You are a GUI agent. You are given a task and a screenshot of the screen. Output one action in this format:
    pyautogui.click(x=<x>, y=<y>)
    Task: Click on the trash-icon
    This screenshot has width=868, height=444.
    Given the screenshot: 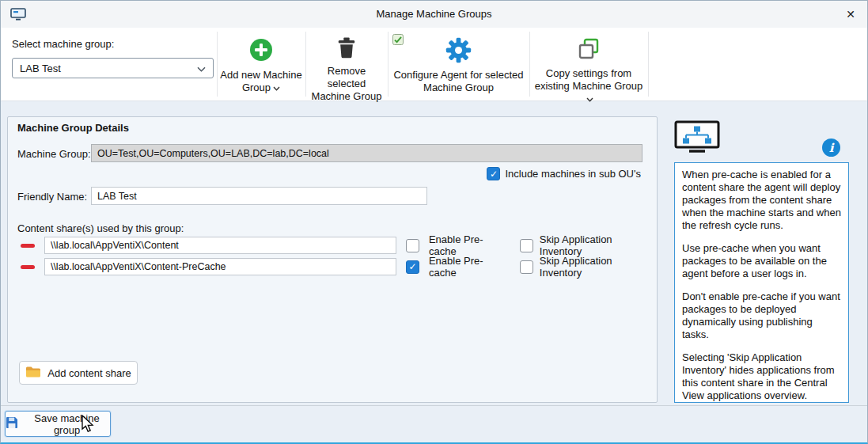 What is the action you would take?
    pyautogui.click(x=347, y=47)
    